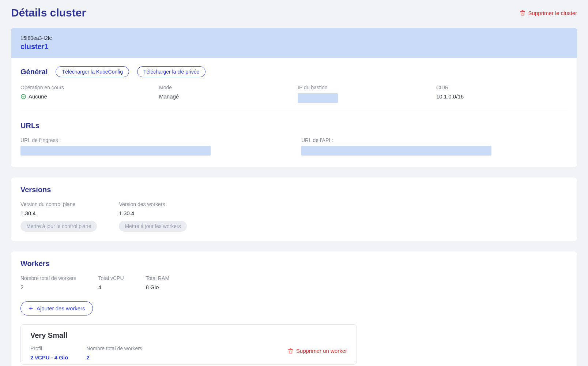 The image size is (588, 366). Describe the element at coordinates (294, 43) in the screenshot. I see `cluster-banner: 15f80ea3-f2fc cluster1` at that location.